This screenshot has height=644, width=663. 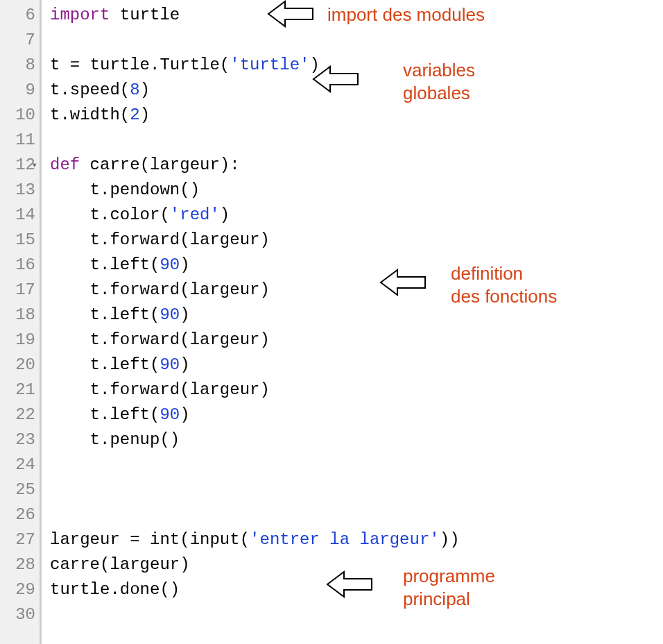 What do you see at coordinates (356, 190) in the screenshot?
I see `code-line: t.pendown()` at bounding box center [356, 190].